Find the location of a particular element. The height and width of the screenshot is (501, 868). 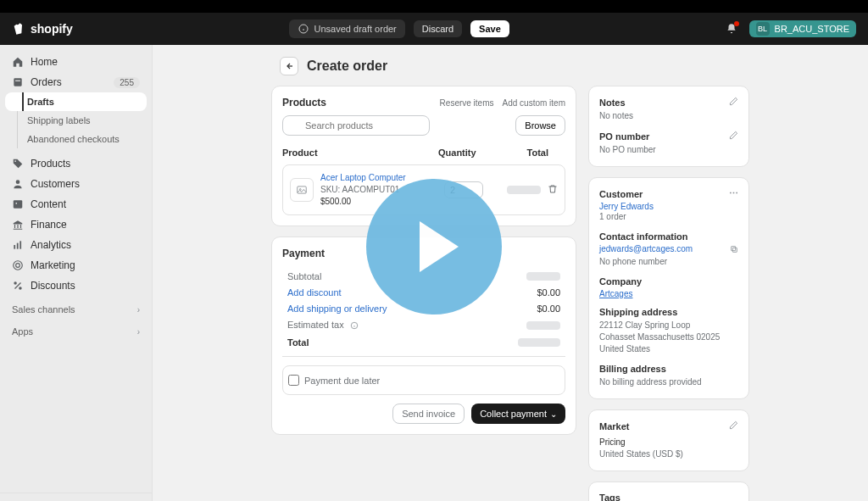

discard-button: Discard is located at coordinates (437, 29).